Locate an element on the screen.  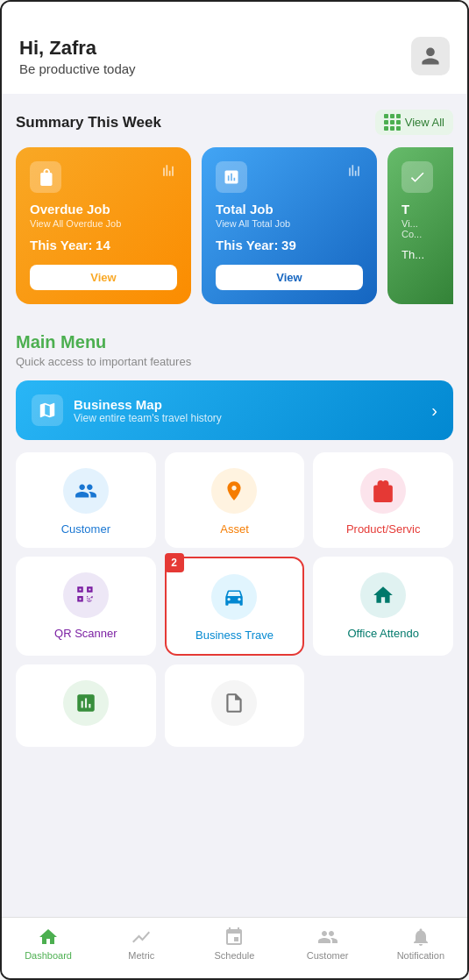
nav-schedule-label: Schedule is located at coordinates (235, 955).